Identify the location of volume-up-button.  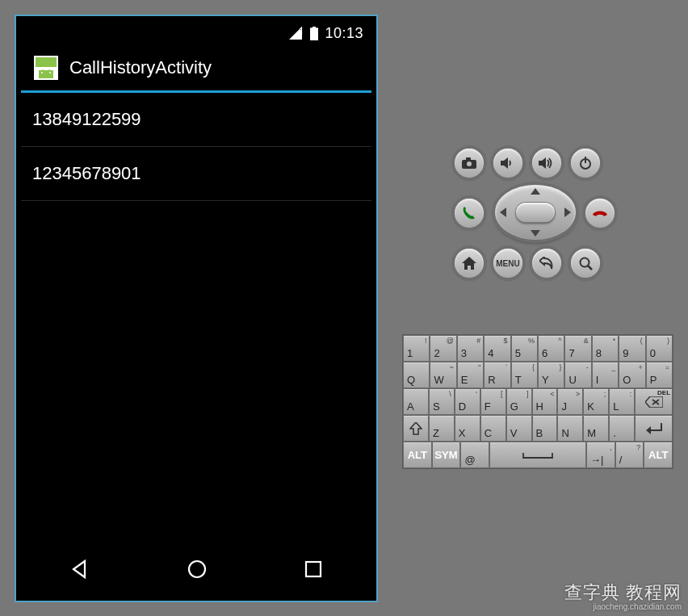
(547, 163).